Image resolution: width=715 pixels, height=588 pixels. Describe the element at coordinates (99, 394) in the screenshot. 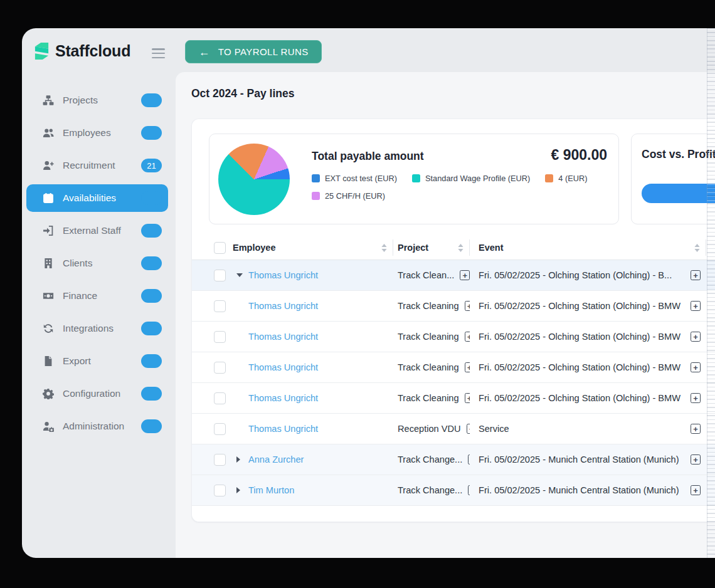

I see `sidebar-item-configuration: Configuration` at that location.